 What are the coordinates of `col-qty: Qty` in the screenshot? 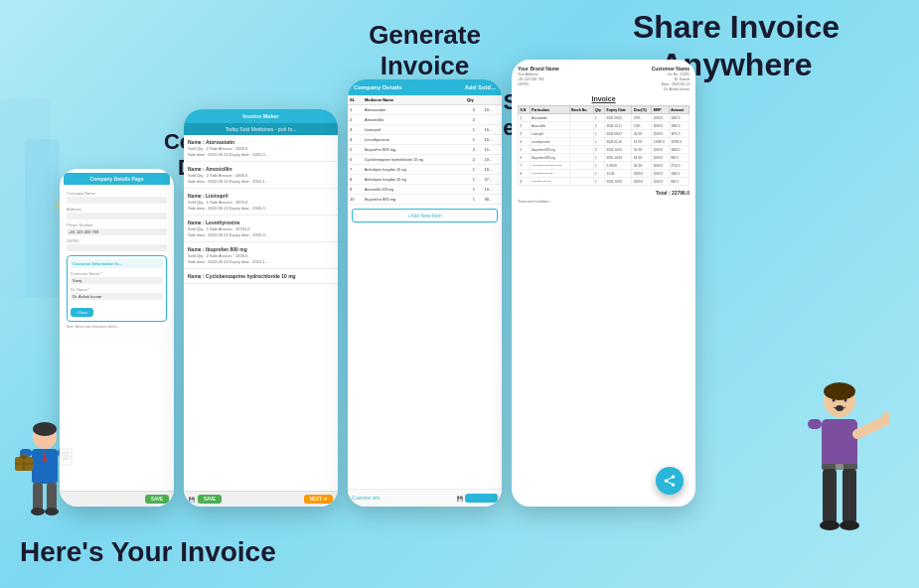 It's located at (474, 100).